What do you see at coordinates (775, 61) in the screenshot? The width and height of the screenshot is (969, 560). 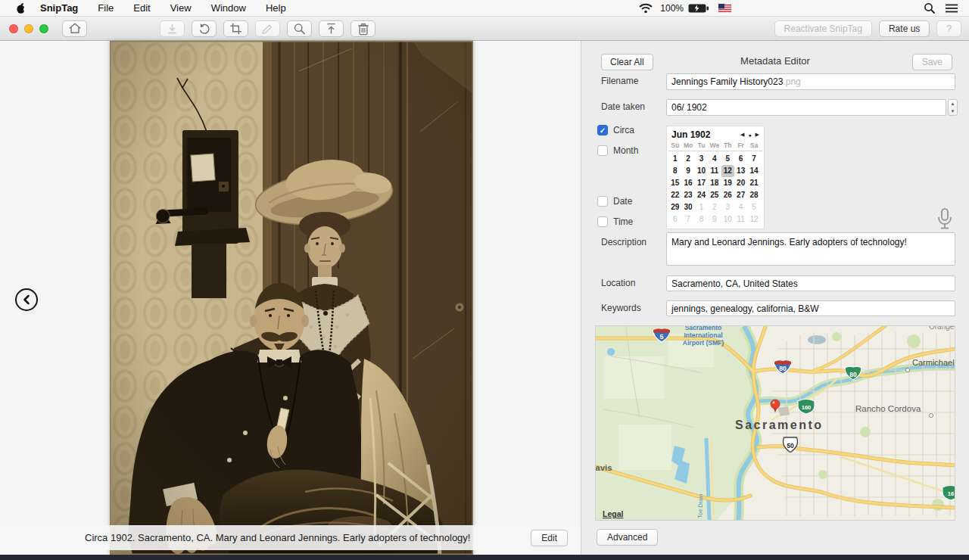 I see `pane-title: Metadata Editor` at bounding box center [775, 61].